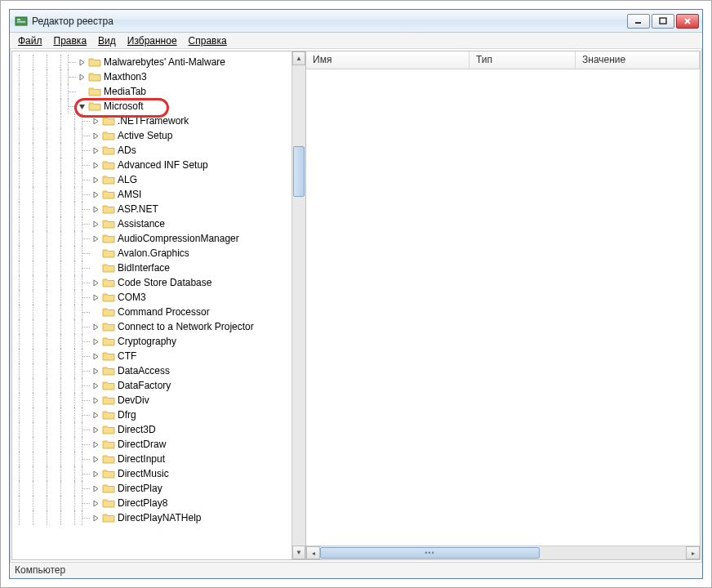 This screenshot has height=588, width=712. Describe the element at coordinates (688, 21) in the screenshot. I see `close-button` at that location.